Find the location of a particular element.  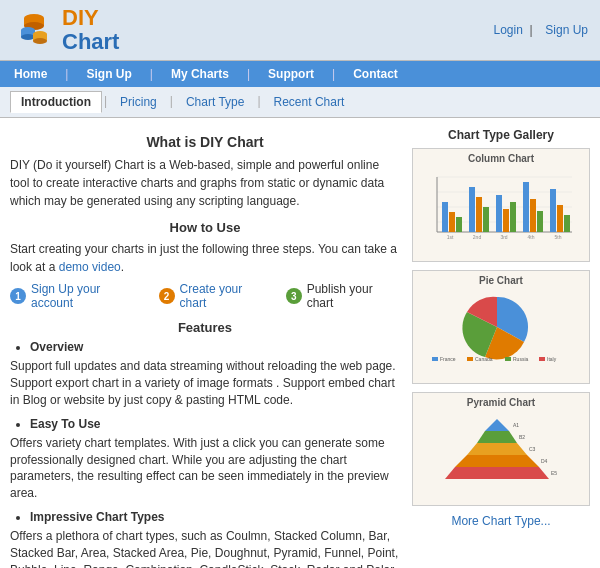

more-chart-types-link: More Chart Type... is located at coordinates (501, 521).